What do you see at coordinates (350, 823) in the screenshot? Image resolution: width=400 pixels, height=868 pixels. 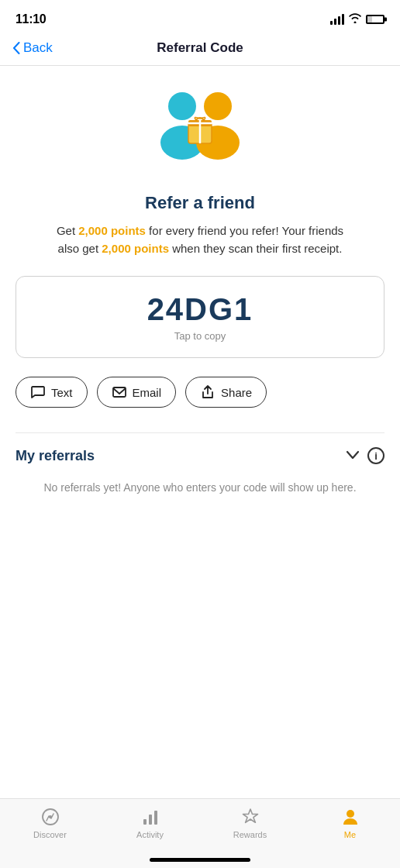 I see `tab-me: Me` at bounding box center [350, 823].